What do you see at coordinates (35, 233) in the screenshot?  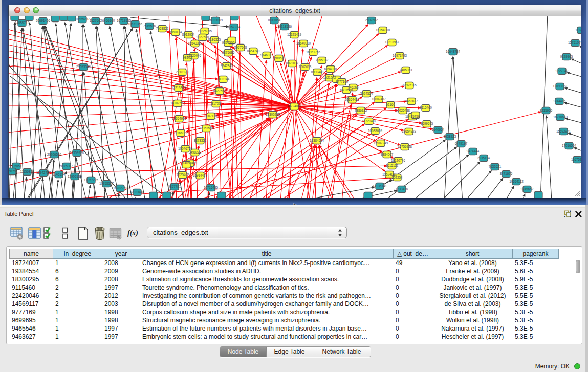 I see `show-columns-icon` at bounding box center [35, 233].